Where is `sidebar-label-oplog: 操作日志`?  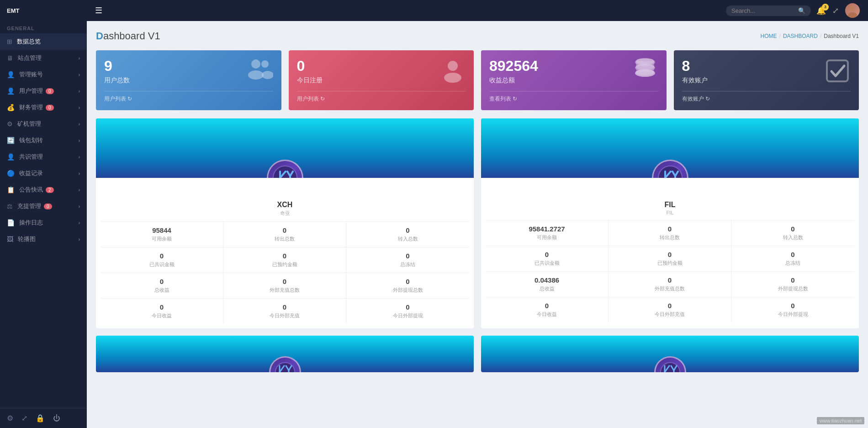
sidebar-label-oplog: 操作日志 is located at coordinates (31, 223).